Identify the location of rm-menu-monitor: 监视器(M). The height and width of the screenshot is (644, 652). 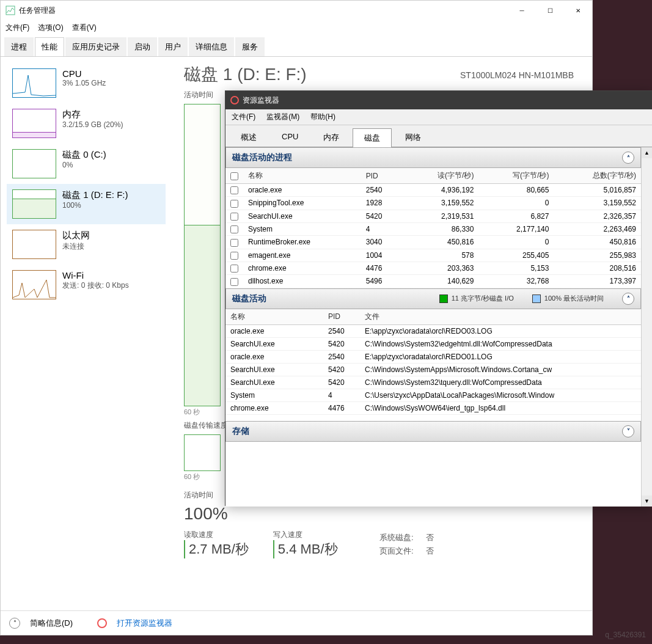
(283, 117).